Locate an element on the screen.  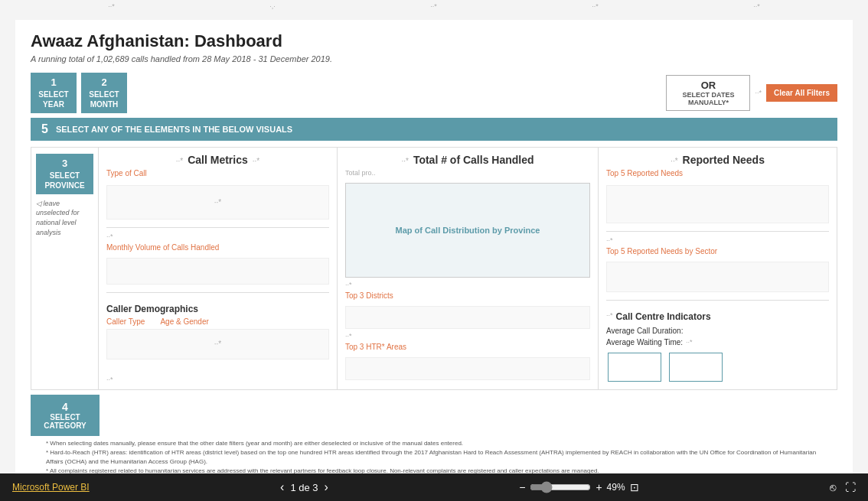
metrics-dot2: ··* is located at coordinates (256, 161).